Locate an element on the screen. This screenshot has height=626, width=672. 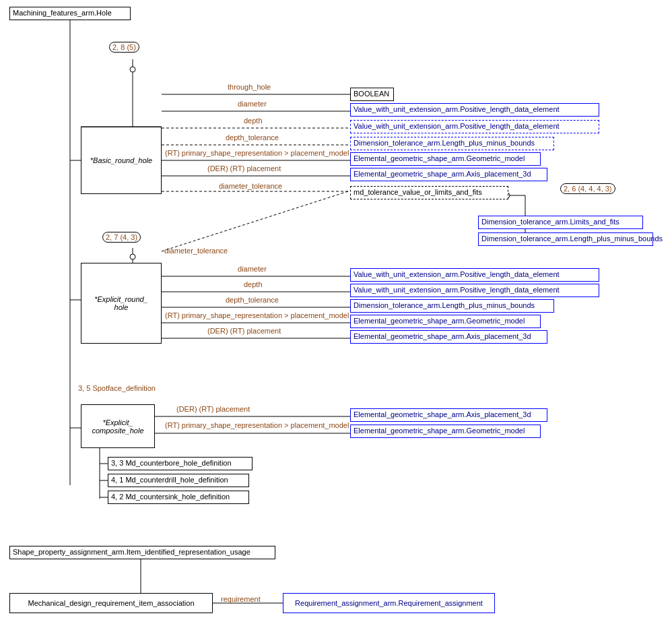
req-assignment-label: Requirement_assignment_arm.Requirement_a… is located at coordinates (389, 603).